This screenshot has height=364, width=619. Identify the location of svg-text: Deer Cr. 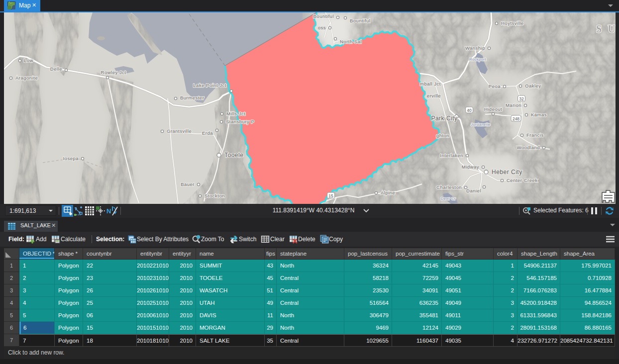
(448, 199).